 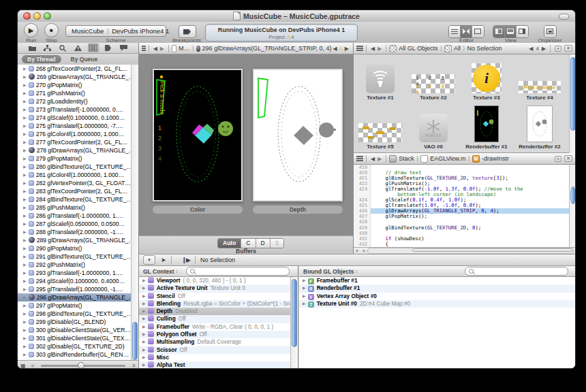 What do you see at coordinates (116, 31) in the screenshot?
I see `scheme-selector: MusicCube⟩DevPubs iPhone4 1` at bounding box center [116, 31].